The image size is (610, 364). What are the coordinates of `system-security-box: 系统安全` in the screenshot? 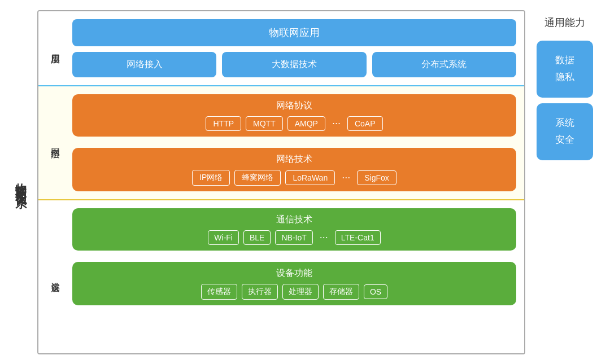 It's located at (565, 132).